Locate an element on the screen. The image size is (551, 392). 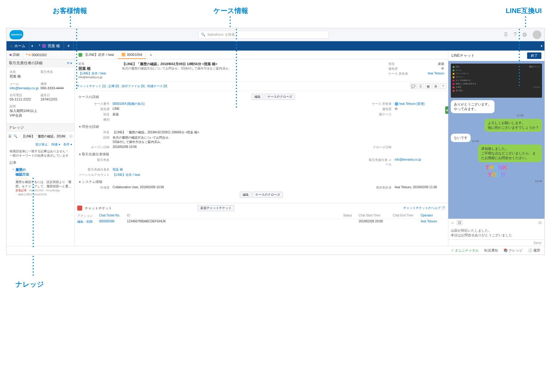
chat-bubble-incoming: ありがとうございます。 やってみます。 is located at coordinates (473, 107).